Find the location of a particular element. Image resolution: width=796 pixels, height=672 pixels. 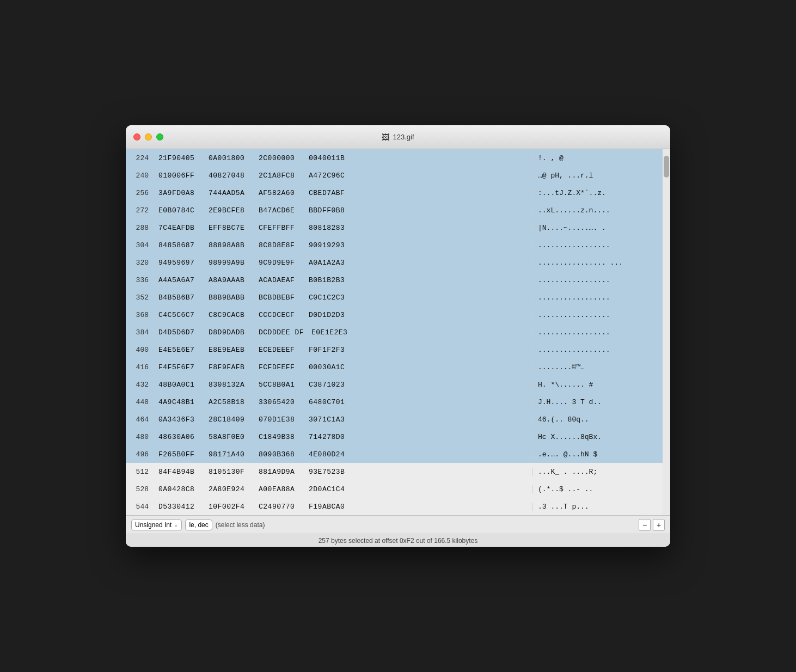

hex-group: 3A9FD0A8 is located at coordinates (180, 193).